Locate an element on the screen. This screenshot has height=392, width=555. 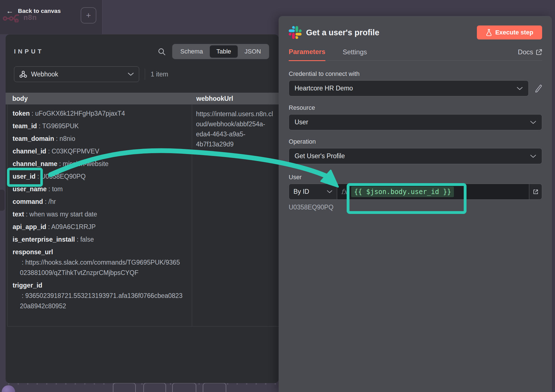
table-row: channel_id : C03KQFPMVEV is located at coordinates (98, 151).